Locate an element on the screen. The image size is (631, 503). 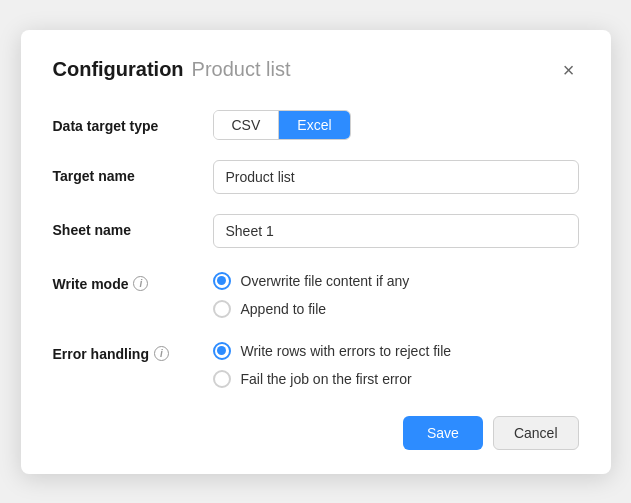
save-button: Save is located at coordinates (443, 433).